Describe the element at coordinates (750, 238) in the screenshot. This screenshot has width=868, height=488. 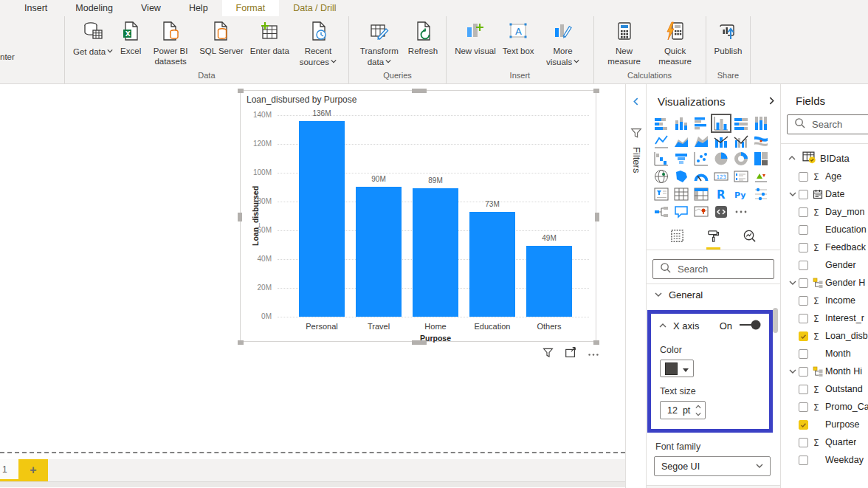
I see `pane-tab-analytics` at that location.